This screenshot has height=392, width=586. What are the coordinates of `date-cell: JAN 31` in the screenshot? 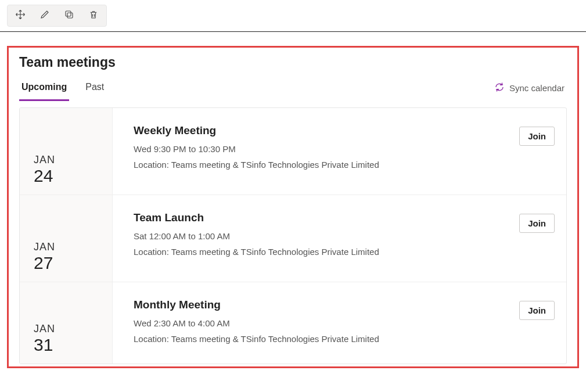 It's located at (66, 323).